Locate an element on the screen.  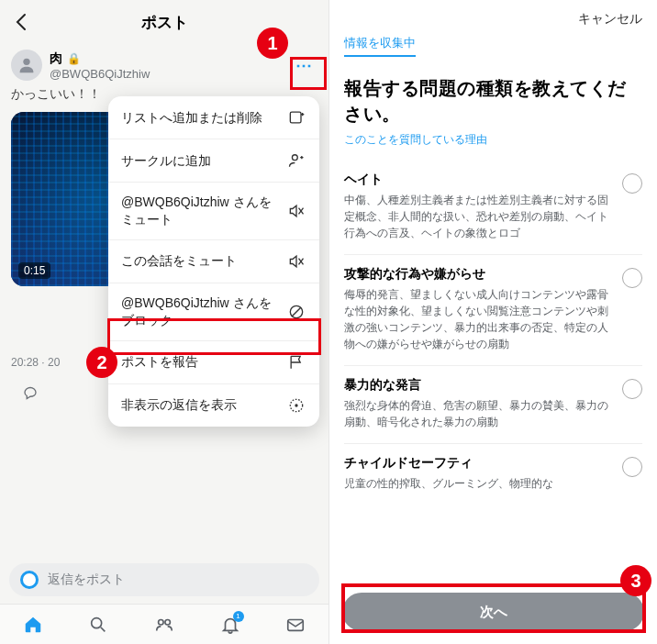
right-header: キャンセル is located at coordinates (494, 17).